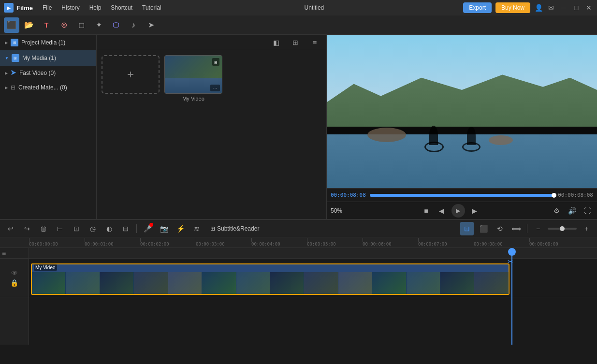 This screenshot has width=597, height=364. What do you see at coordinates (462, 195) in the screenshot?
I see `preview-progress-bar` at bounding box center [462, 195].